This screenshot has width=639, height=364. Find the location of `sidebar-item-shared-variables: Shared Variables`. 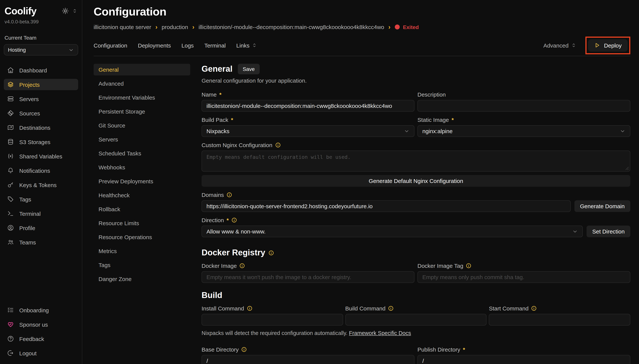

sidebar-item-shared-variables: Shared Variables is located at coordinates (41, 156).